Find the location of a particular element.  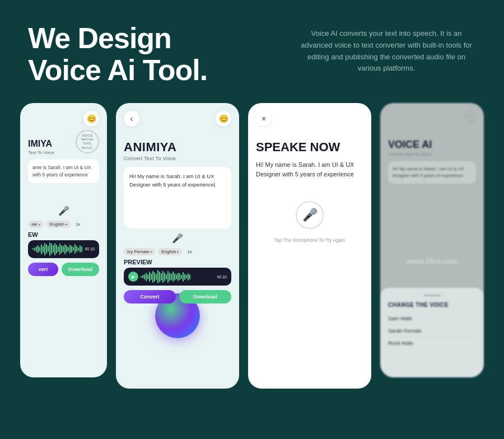

header-description: Voice AI converts your text into speech.… is located at coordinates (386, 52).